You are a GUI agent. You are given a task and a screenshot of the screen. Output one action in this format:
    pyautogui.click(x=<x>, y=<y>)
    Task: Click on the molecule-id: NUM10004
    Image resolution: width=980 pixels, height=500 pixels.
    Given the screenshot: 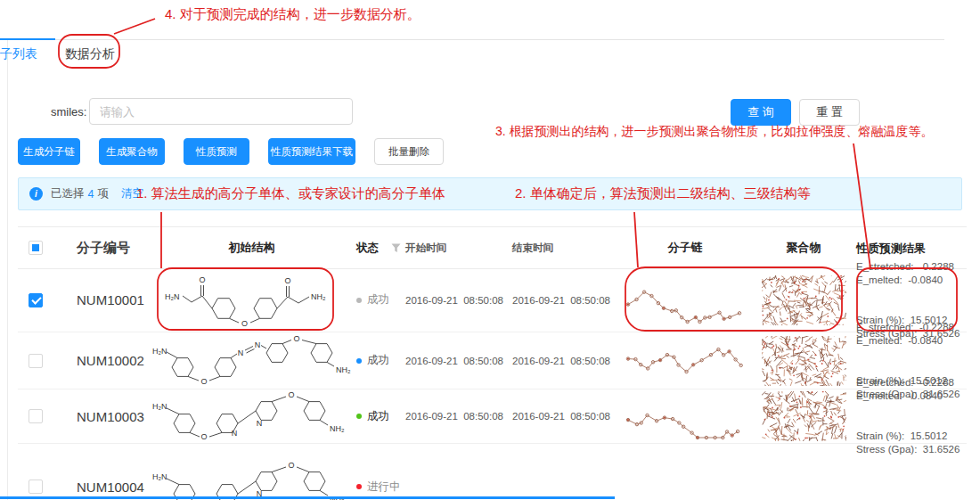 What is the action you would take?
    pyautogui.click(x=100, y=487)
    